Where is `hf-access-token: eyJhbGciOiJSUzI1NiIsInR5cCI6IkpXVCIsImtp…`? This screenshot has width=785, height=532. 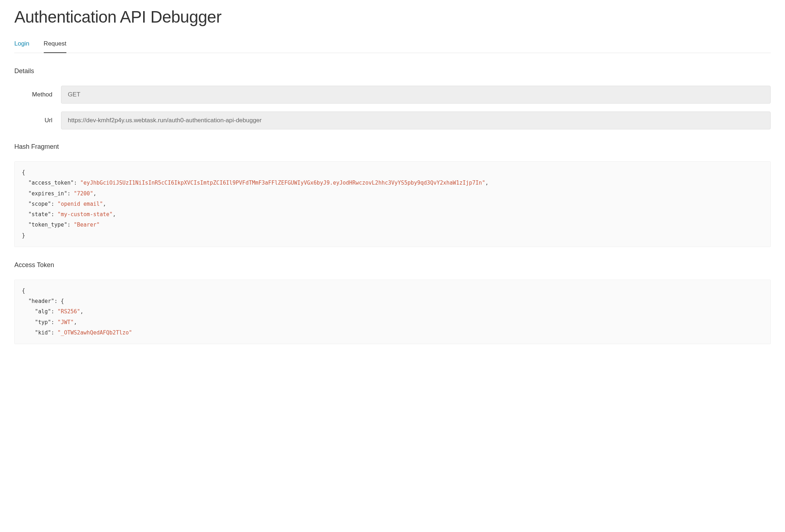 hf-access-token: eyJhbGciOiJSUzI1NiIsInR5cCI6IkpXVCIsImtp… is located at coordinates (283, 183).